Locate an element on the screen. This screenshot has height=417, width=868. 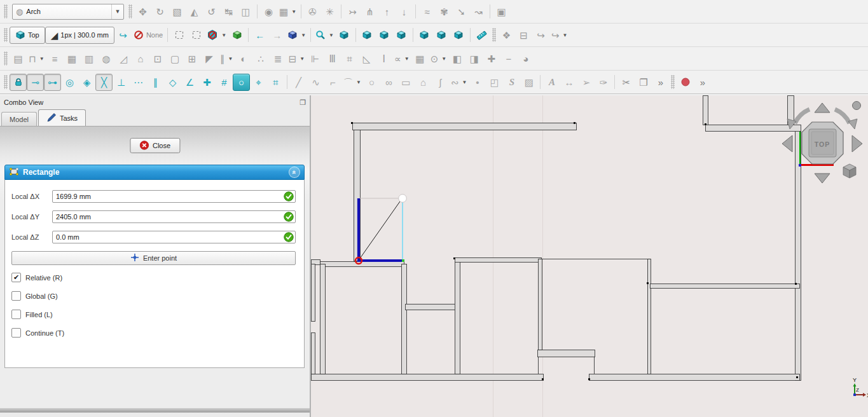
draft-fillet-button: ⌐ is located at coordinates (333, 83).